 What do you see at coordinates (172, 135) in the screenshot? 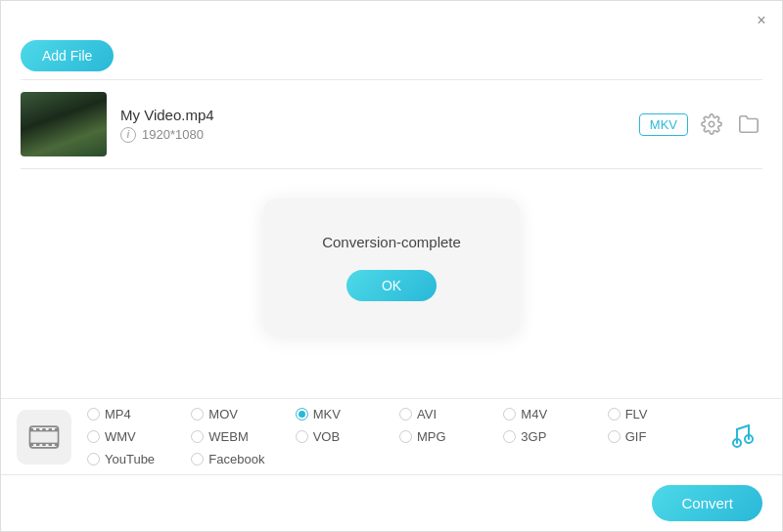
I see `file-resolution: 1920*1080` at bounding box center [172, 135].